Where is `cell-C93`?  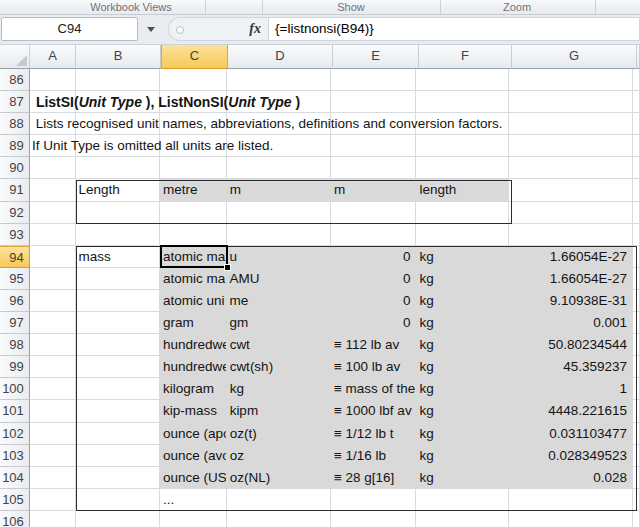
cell-C93 is located at coordinates (194, 235).